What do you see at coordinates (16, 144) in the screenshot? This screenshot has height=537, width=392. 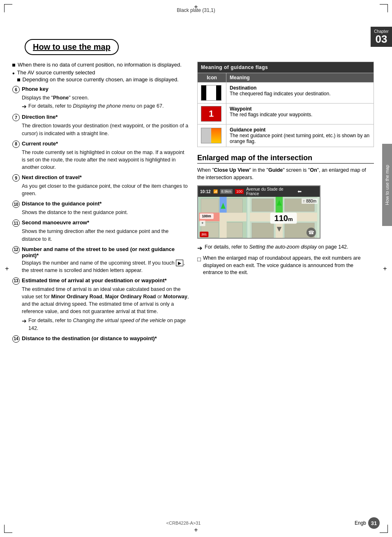 I see `item-8-number: 8` at bounding box center [16, 144].